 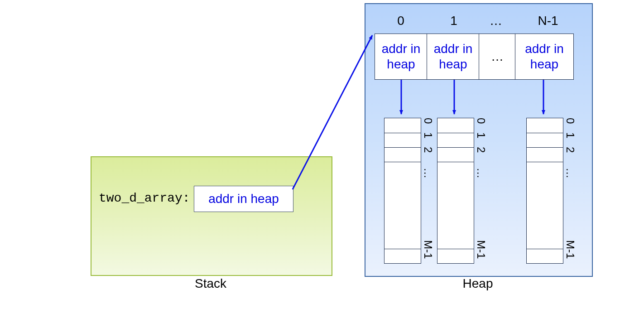 I want to click on coln-idx-m-1: M-1, so click(x=571, y=249).